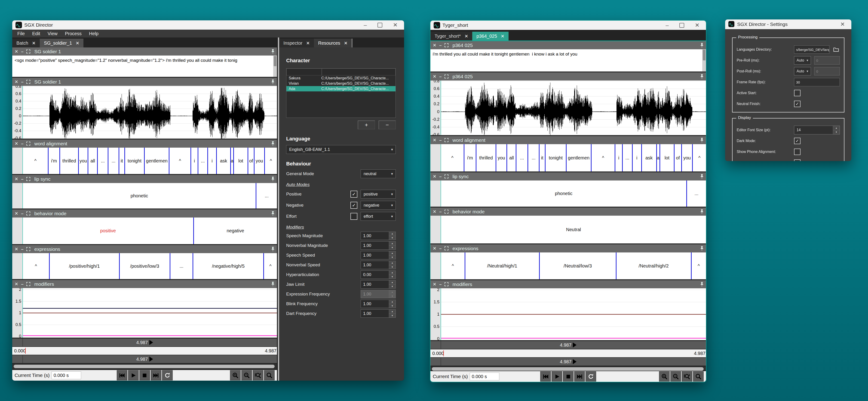 The height and width of the screenshot is (401, 868). What do you see at coordinates (704, 60) in the screenshot?
I see `text-scrollbar` at bounding box center [704, 60].